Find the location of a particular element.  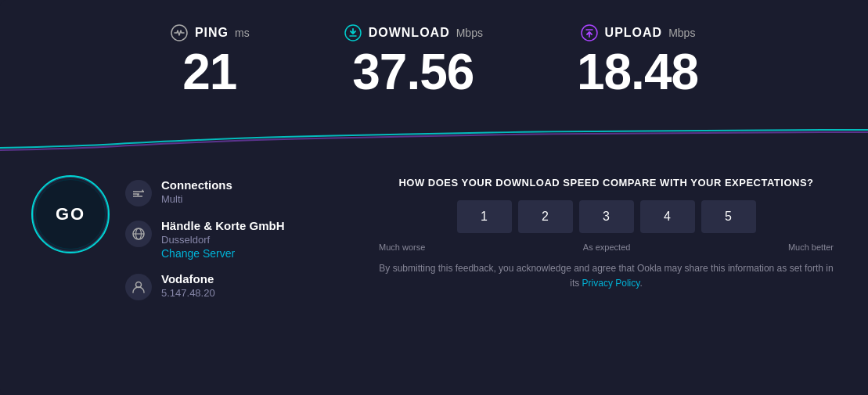

download-label: DOWNLOAD is located at coordinates (409, 33).